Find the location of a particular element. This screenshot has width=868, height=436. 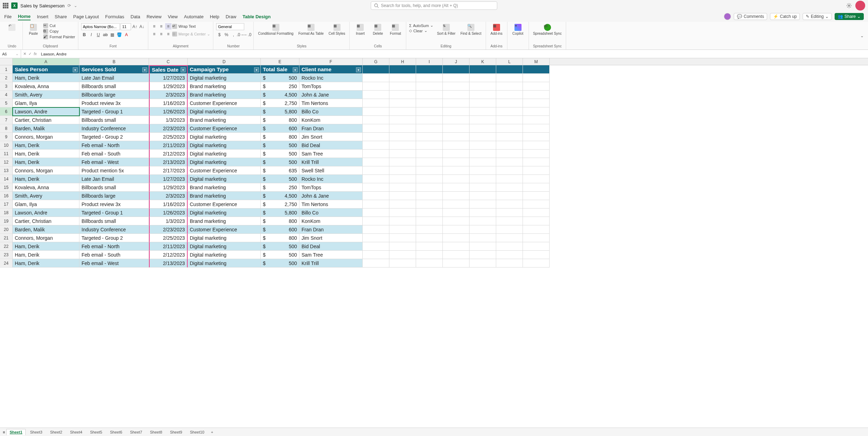

cell: Cartier, Christian is located at coordinates (46, 120).